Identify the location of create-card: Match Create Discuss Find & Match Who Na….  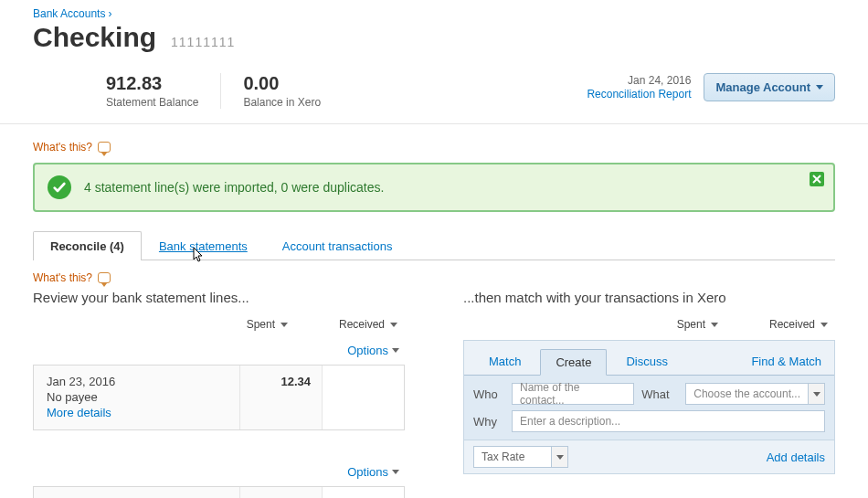
(649, 408).